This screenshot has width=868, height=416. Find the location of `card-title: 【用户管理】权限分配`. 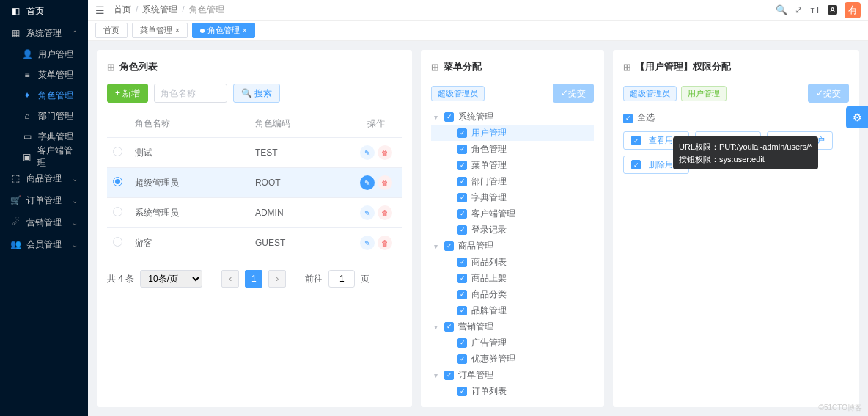

card-title: 【用户管理】权限分配 is located at coordinates (683, 67).